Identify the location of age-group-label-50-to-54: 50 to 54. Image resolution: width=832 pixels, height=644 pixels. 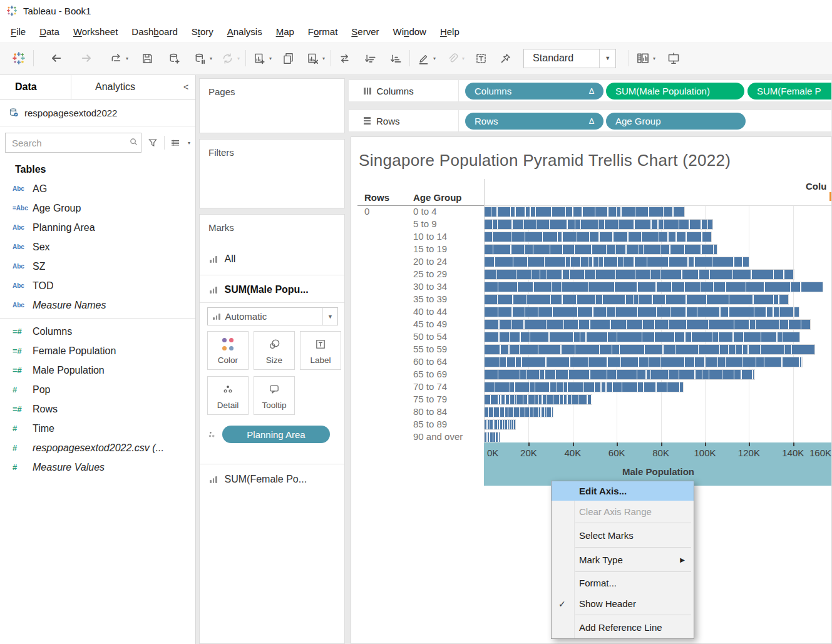
(430, 337).